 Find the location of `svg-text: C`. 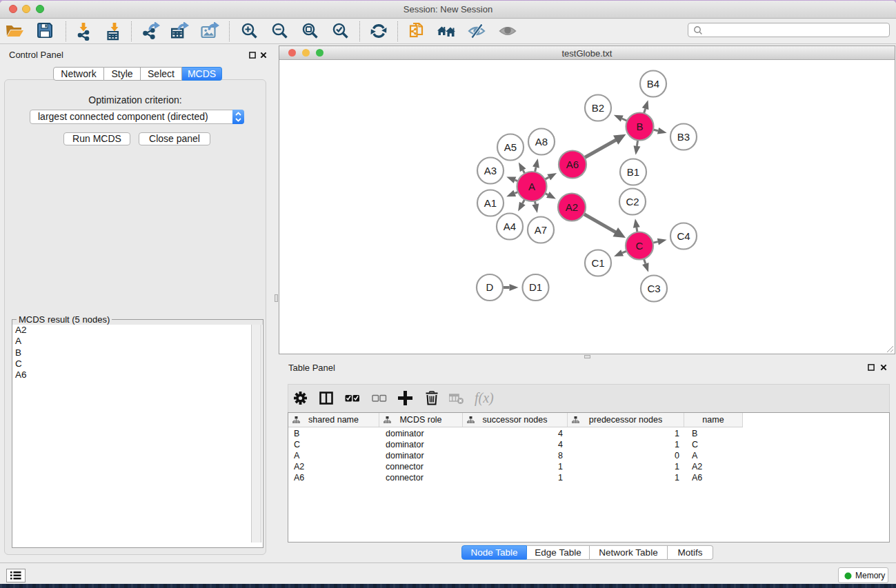

svg-text: C is located at coordinates (640, 245).